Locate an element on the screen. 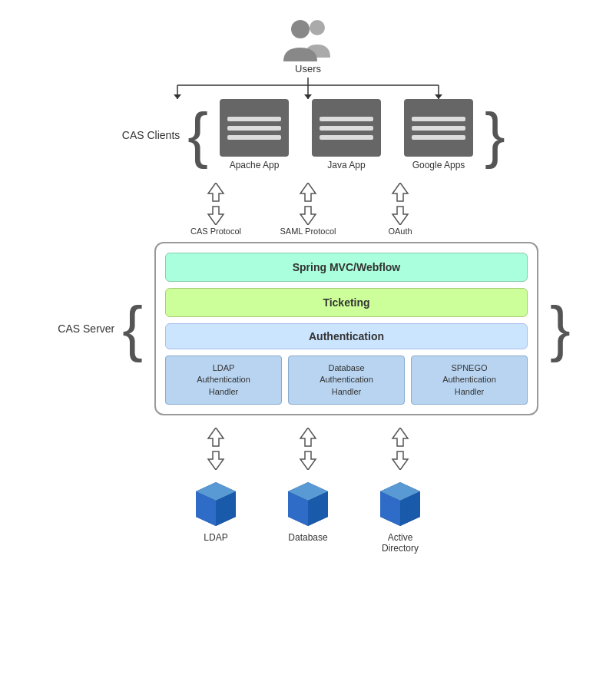 Image resolution: width=616 pixels, height=678 pixels. server-brace-left: { is located at coordinates (132, 329).